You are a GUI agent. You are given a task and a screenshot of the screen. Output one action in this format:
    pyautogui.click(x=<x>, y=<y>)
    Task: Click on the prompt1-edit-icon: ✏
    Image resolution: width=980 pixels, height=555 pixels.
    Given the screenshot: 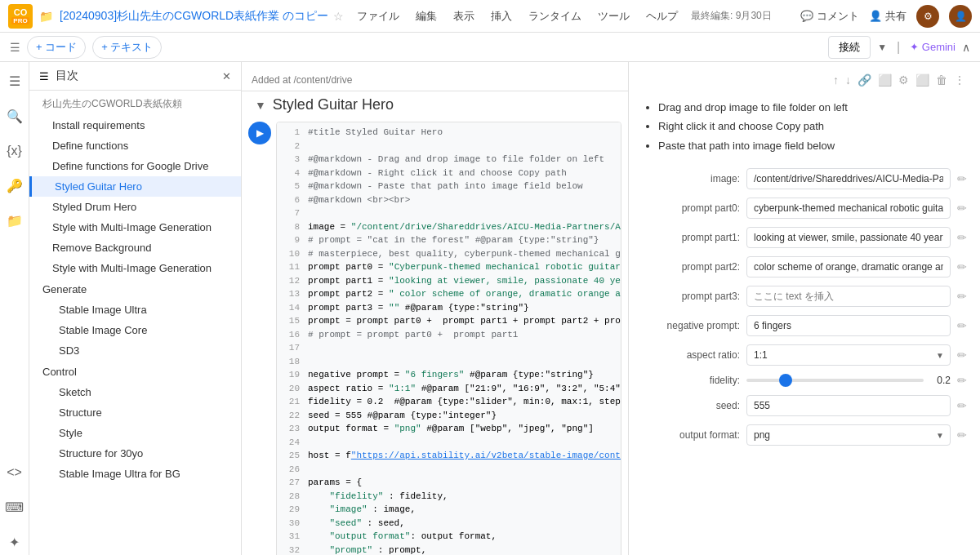 What is the action you would take?
    pyautogui.click(x=962, y=238)
    